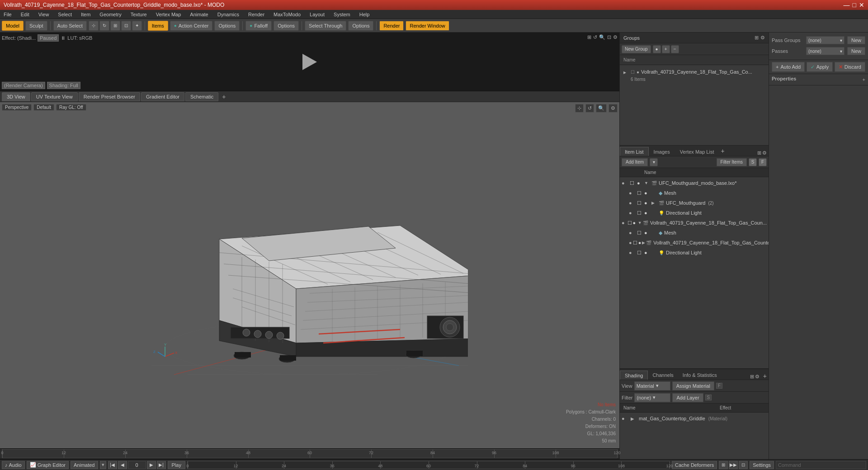  Describe the element at coordinates (158, 26) in the screenshot. I see `items-btn: Items` at that location.